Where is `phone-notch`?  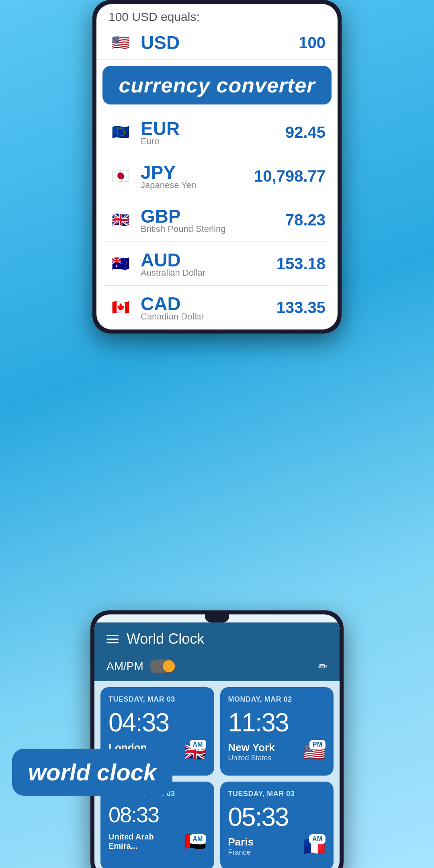
phone-notch is located at coordinates (217, 618).